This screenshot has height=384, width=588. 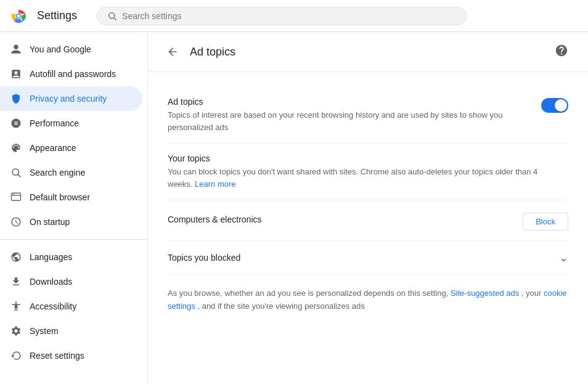 I want to click on person-icon, so click(x=16, y=49).